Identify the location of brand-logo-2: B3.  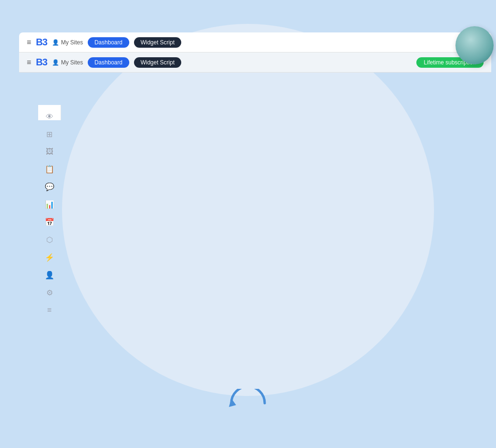
(41, 62).